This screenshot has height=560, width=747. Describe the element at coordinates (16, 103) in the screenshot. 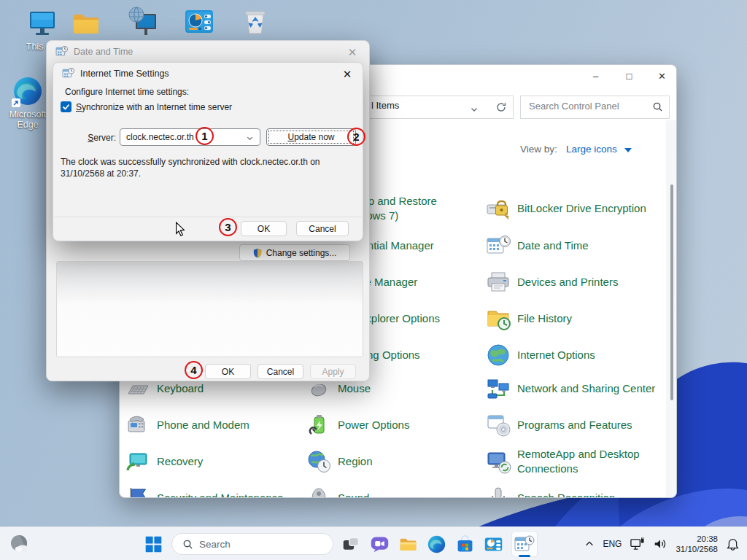

I see `shortcut-arrow-icon` at that location.